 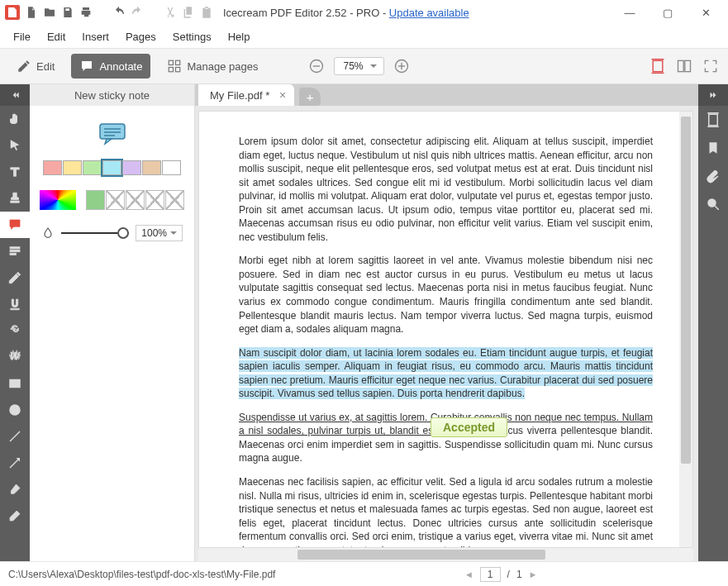 I want to click on copy-icon, so click(x=188, y=12).